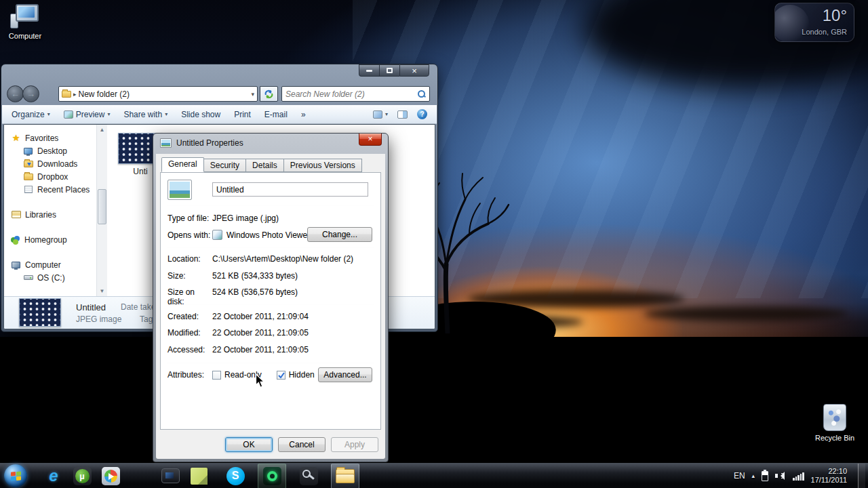 The height and width of the screenshot is (488, 868). What do you see at coordinates (50, 176) in the screenshot?
I see `sidebar-item-dropbox: Dropbox` at bounding box center [50, 176].